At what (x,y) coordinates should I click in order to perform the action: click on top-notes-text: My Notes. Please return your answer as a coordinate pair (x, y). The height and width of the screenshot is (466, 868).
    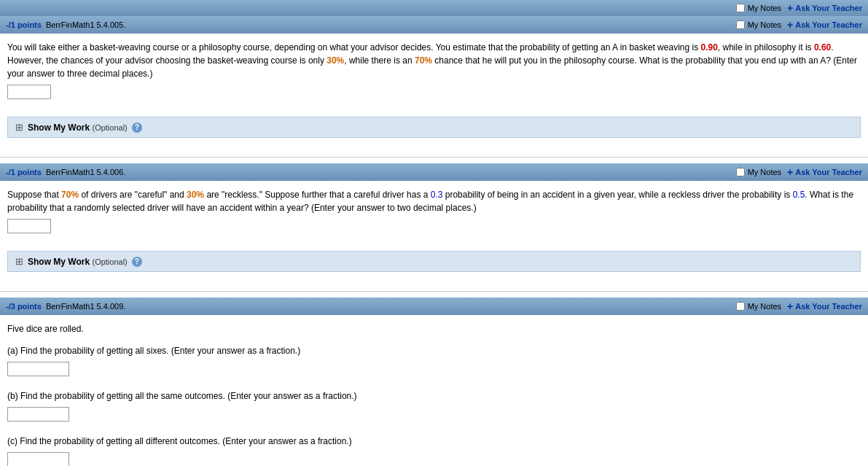
    Looking at the image, I should click on (765, 8).